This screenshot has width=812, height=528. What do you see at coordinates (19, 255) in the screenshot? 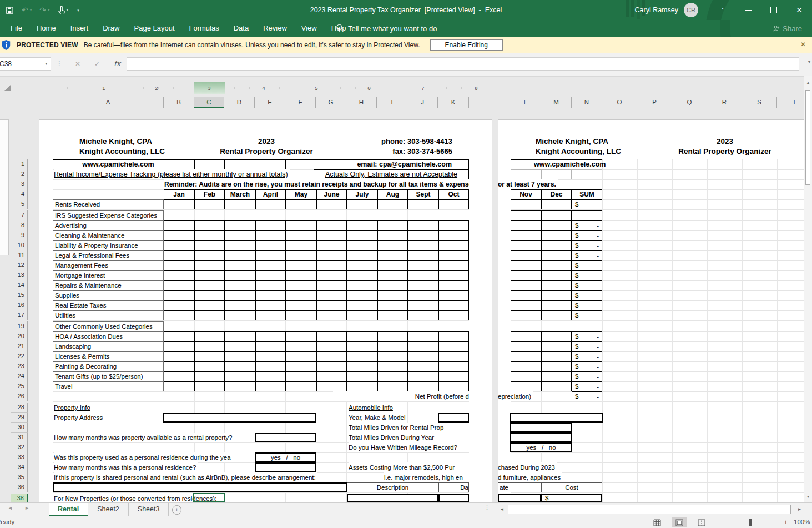
I see `row-header-11: 11` at bounding box center [19, 255].